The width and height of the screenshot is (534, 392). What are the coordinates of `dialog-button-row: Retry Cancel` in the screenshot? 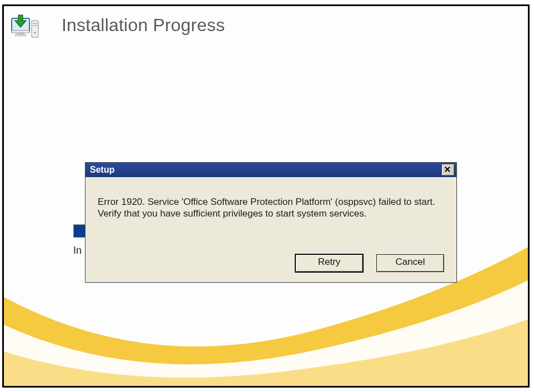 It's located at (370, 263).